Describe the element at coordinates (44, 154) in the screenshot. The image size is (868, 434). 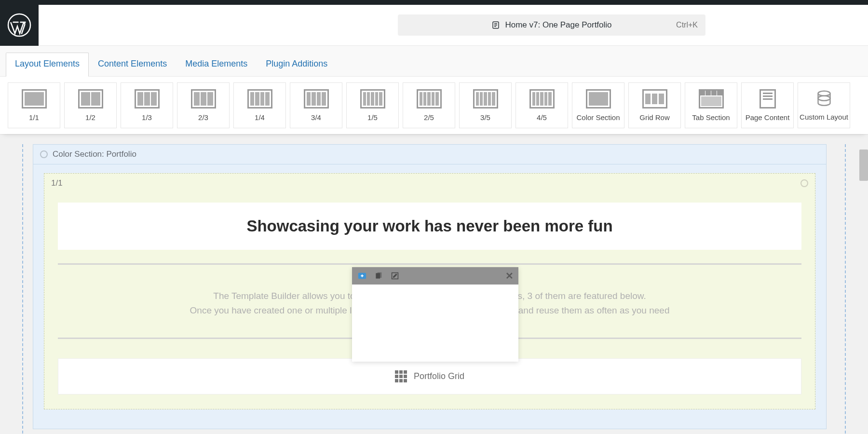
I see `section-toggle-icon` at that location.